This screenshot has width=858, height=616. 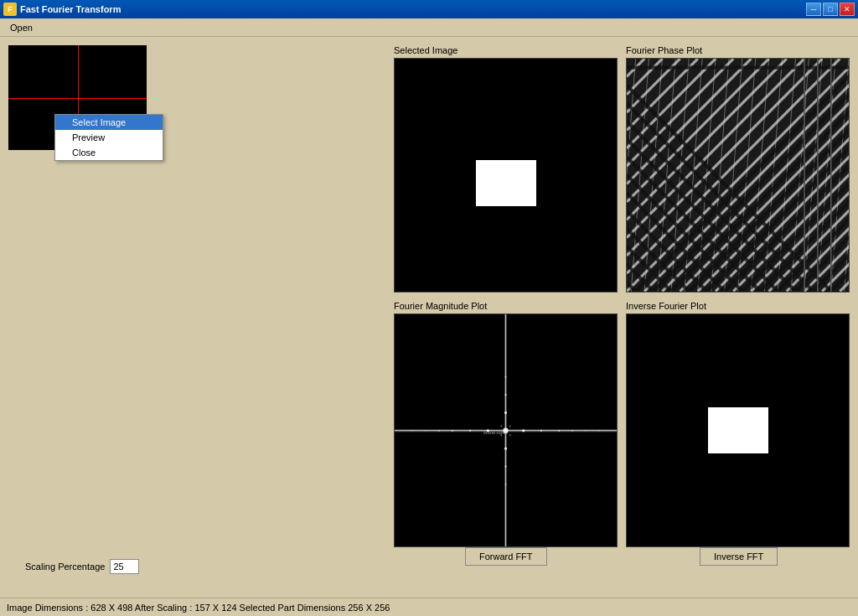 I want to click on scaling-label: Scaling Percentage, so click(x=65, y=567).